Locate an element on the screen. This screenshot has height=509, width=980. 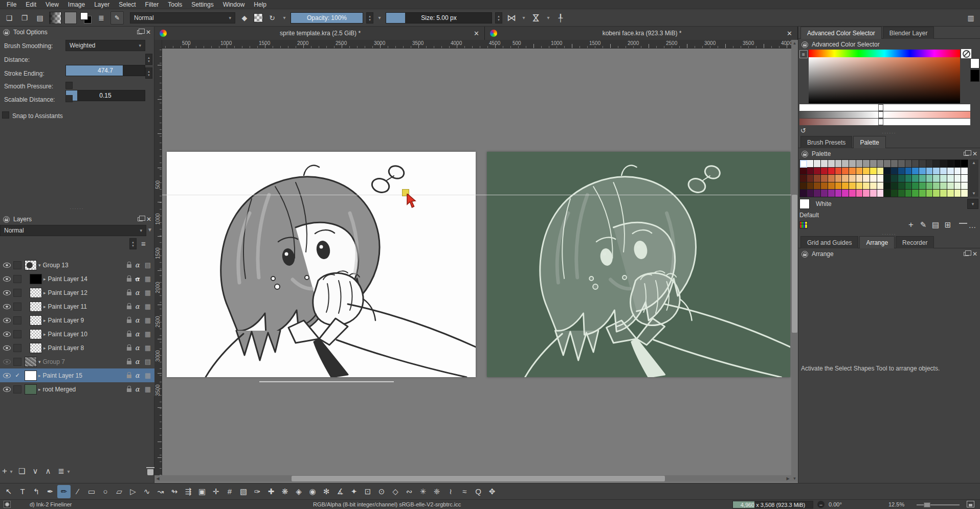
edit-swatch-button: ✎ is located at coordinates (923, 225).